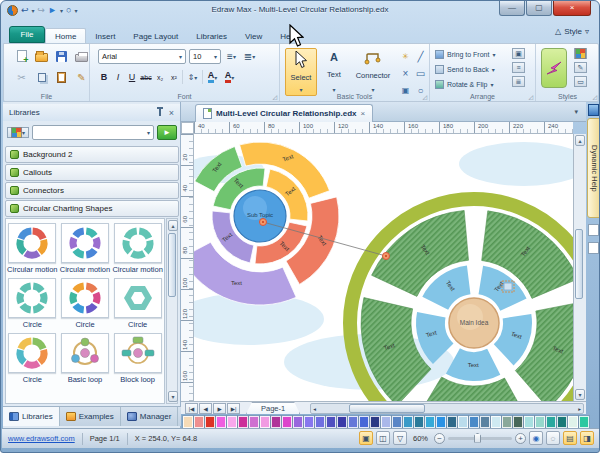  What do you see at coordinates (18, 132) in the screenshot?
I see `library-menu-button: ▾` at bounding box center [18, 132].